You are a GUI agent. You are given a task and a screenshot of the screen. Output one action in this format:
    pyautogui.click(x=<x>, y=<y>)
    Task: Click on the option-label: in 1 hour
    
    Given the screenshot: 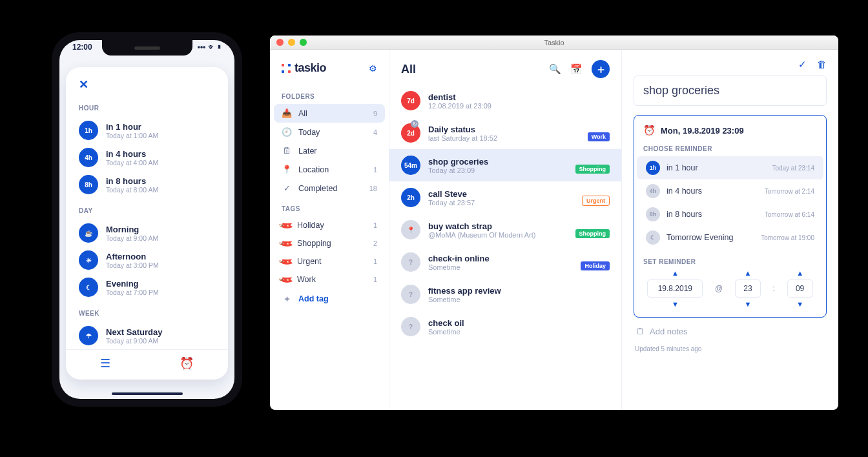 What is the action you would take?
    pyautogui.click(x=682, y=168)
    